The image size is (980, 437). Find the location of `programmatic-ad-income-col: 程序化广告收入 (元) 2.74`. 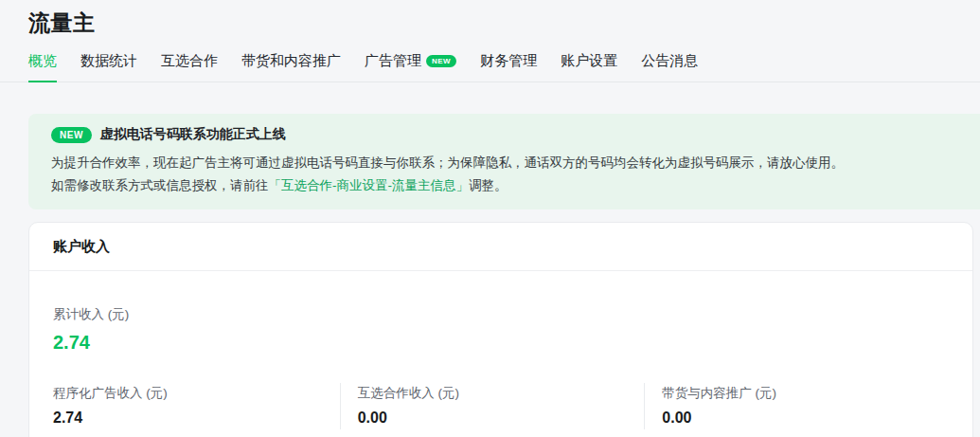

programmatic-ad-income-col: 程序化广告收入 (元) 2.74 is located at coordinates (197, 406).